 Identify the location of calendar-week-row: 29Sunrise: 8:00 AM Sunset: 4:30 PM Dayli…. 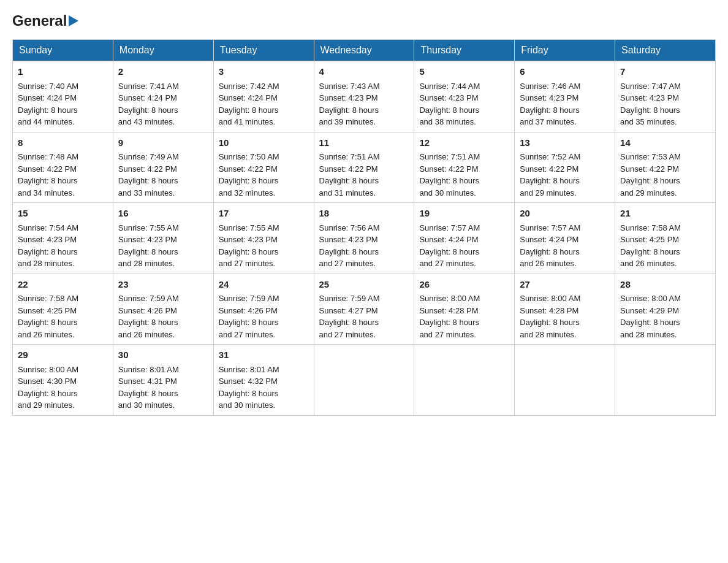
(364, 380).